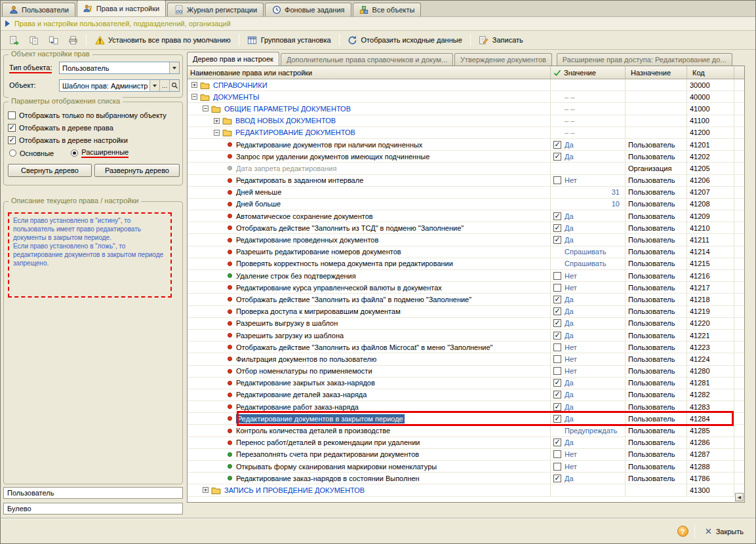 Image resolution: width=756 pixels, height=544 pixels. What do you see at coordinates (711, 324) in the screenshot?
I see `code-cell: 41220` at bounding box center [711, 324].